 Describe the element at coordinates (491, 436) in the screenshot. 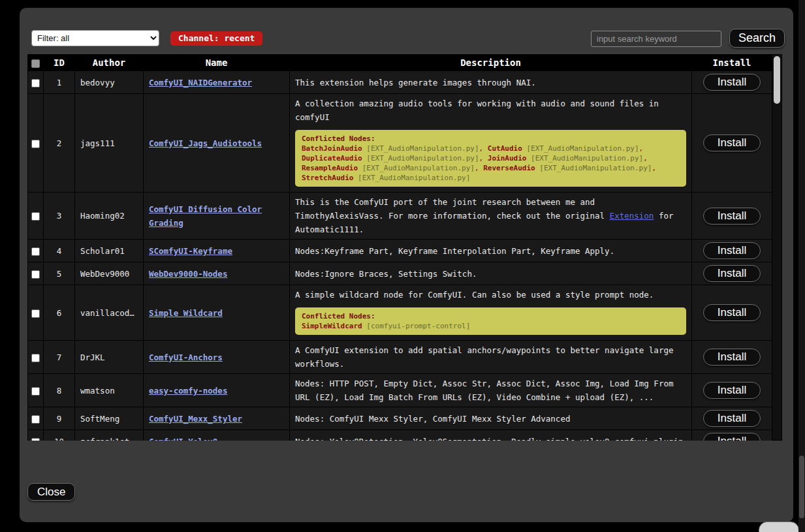

I see `row-description: Nodes: Yolov8Detection, Yolov8Segmentati…` at that location.